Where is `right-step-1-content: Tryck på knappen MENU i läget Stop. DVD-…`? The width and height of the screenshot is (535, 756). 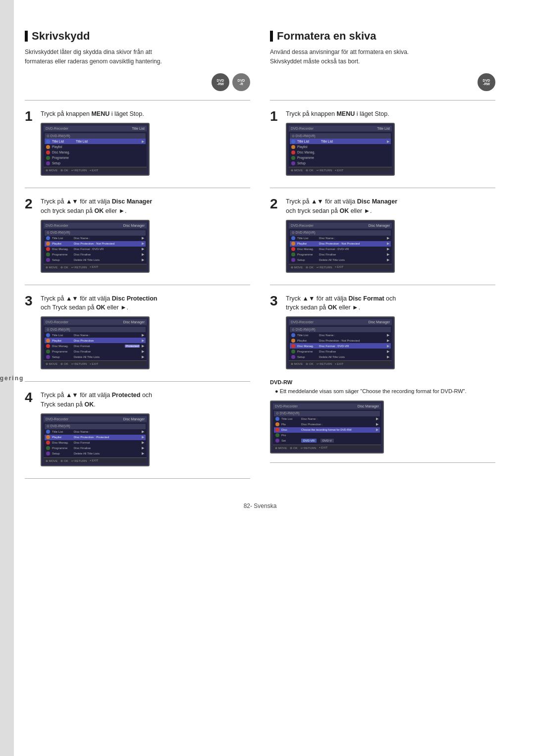 right-step-1-content: Tryck på knappen MENU i läget Stop. DVD-… is located at coordinates (390, 144).